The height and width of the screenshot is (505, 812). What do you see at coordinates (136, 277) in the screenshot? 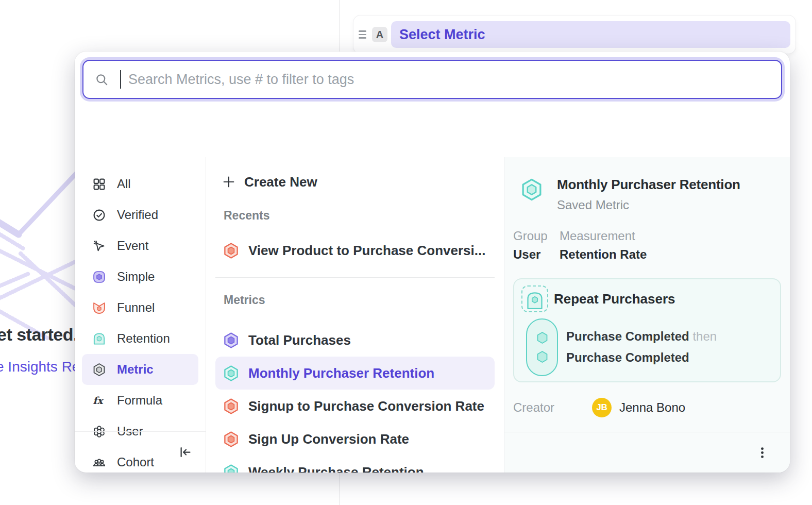
I see `sidebar-item-label: Simple` at bounding box center [136, 277].